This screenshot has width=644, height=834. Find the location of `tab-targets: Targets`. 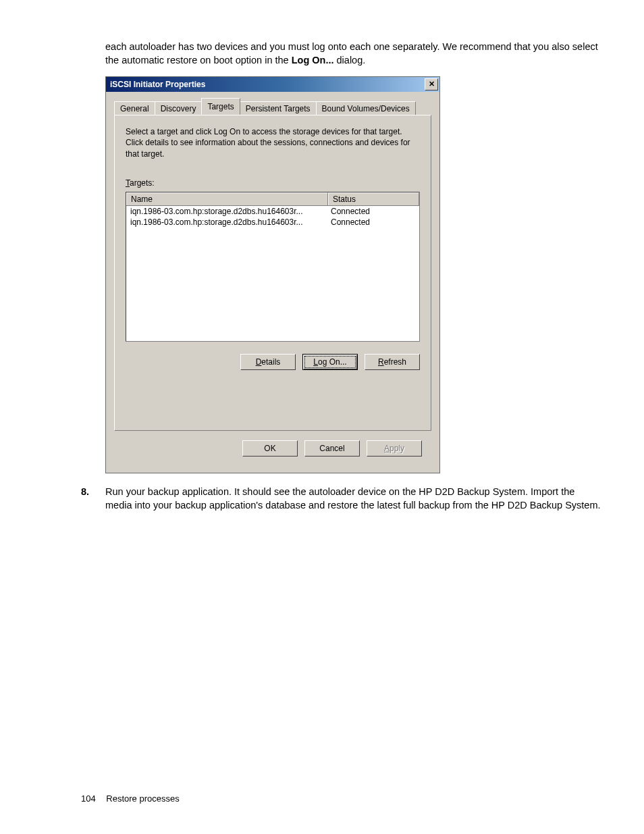

tab-targets: Targets is located at coordinates (220, 107).